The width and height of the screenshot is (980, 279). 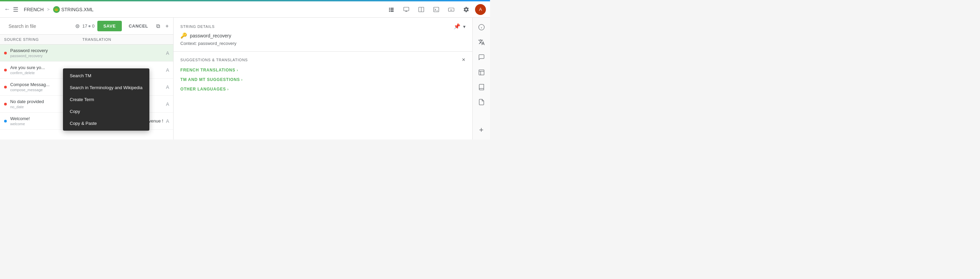 I want to click on terminal-button, so click(x=436, y=10).